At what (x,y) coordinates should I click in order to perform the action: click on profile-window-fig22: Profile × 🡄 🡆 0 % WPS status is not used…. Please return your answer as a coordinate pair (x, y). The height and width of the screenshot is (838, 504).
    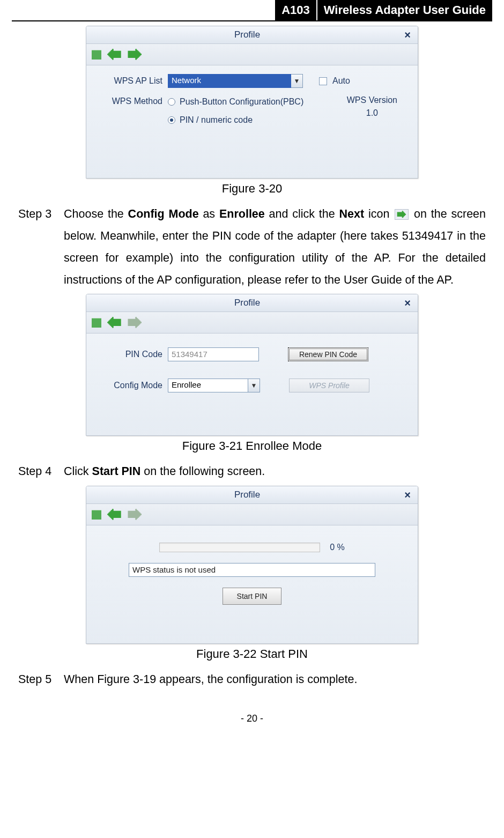
    Looking at the image, I should click on (252, 565).